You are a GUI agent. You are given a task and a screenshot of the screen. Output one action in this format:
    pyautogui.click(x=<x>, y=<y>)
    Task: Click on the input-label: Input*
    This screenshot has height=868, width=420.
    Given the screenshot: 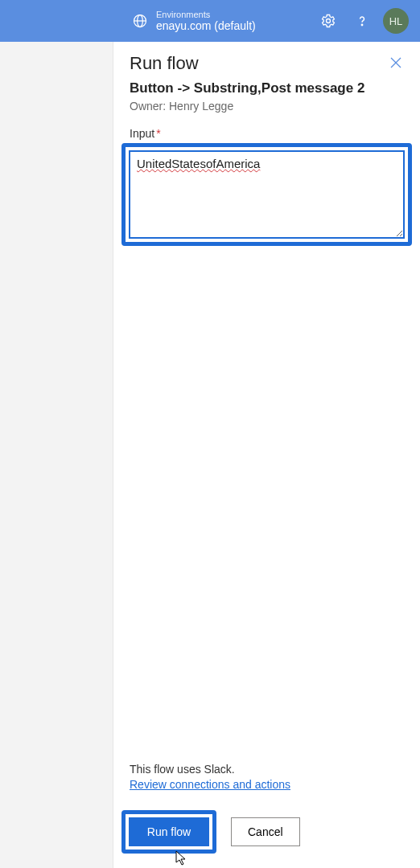 What is the action you would take?
    pyautogui.click(x=267, y=133)
    